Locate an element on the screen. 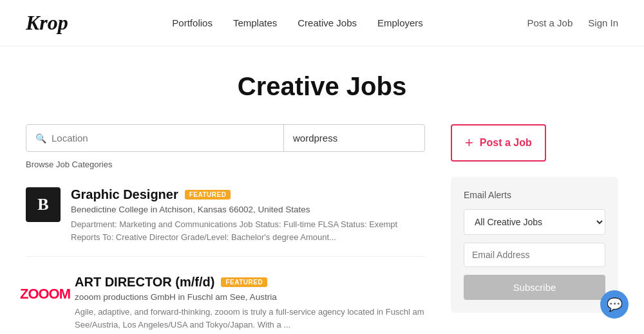 Image resolution: width=644 pixels, height=334 pixels. email-alerts-title: Email Alerts is located at coordinates (535, 195).